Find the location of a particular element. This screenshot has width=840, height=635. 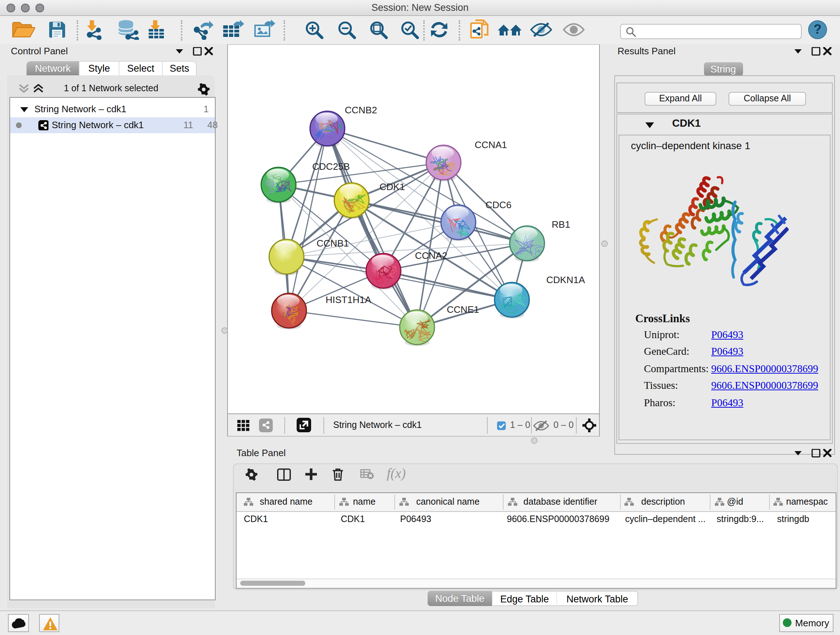

svg-text: CCNE1 is located at coordinates (463, 309).